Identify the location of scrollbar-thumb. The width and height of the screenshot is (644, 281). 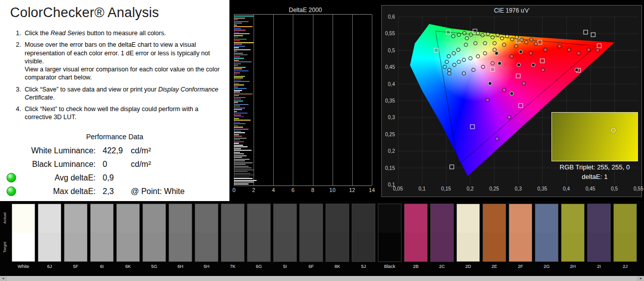
(322, 278).